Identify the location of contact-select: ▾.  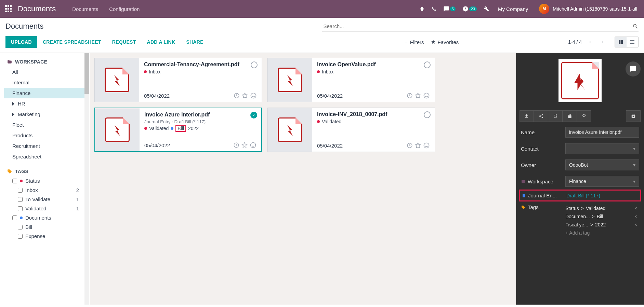
(602, 149).